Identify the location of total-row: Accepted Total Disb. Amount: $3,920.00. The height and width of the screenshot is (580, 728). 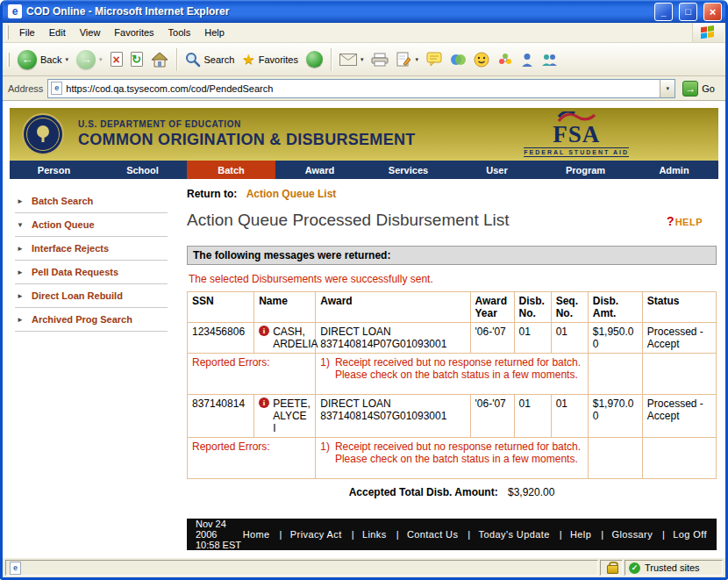
(453, 491).